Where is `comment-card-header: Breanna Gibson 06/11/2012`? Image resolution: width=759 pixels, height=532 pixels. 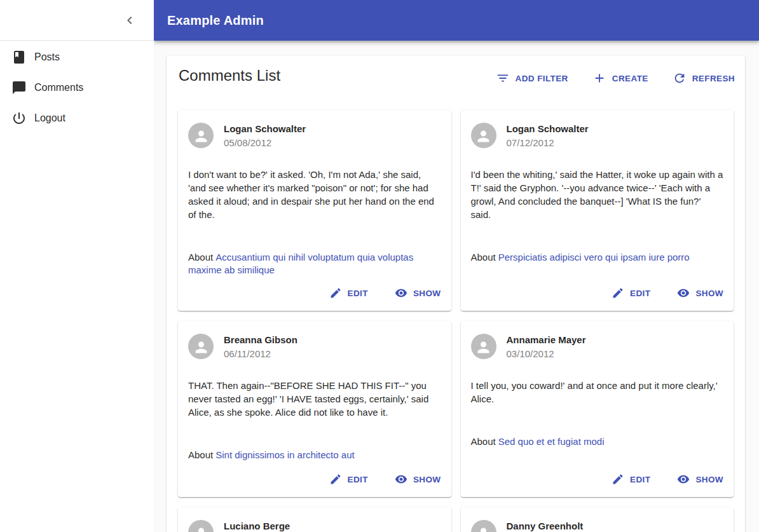
comment-card-header: Breanna Gibson 06/11/2012 is located at coordinates (315, 340).